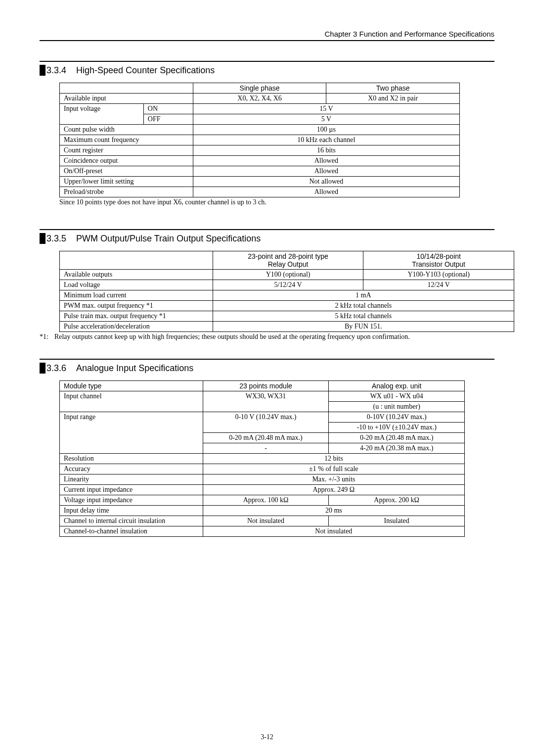 This screenshot has height=756, width=534. I want to click on cell-value: 12/24 V, so click(439, 285).